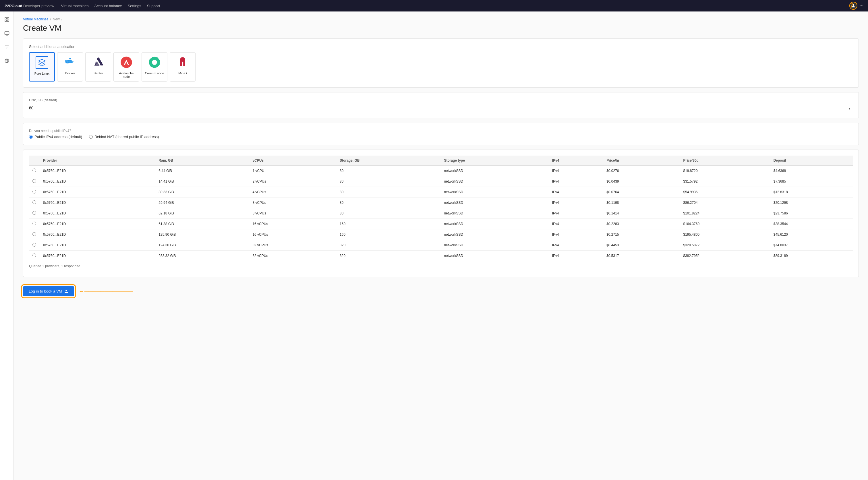 This screenshot has height=480, width=868. Describe the element at coordinates (36, 19) in the screenshot. I see `breadcrumb-home: Virtual Machines` at that location.